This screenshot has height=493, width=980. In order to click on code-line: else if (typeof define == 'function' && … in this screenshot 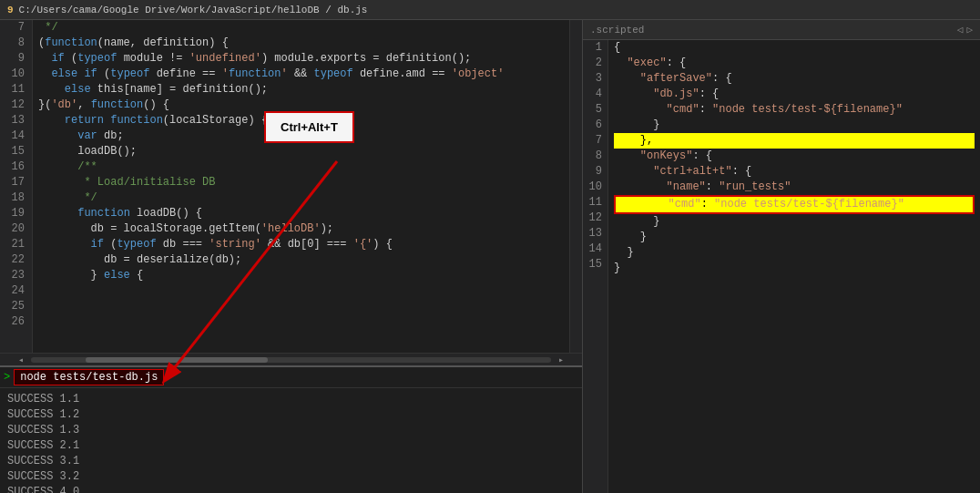, I will do `click(301, 75)`.